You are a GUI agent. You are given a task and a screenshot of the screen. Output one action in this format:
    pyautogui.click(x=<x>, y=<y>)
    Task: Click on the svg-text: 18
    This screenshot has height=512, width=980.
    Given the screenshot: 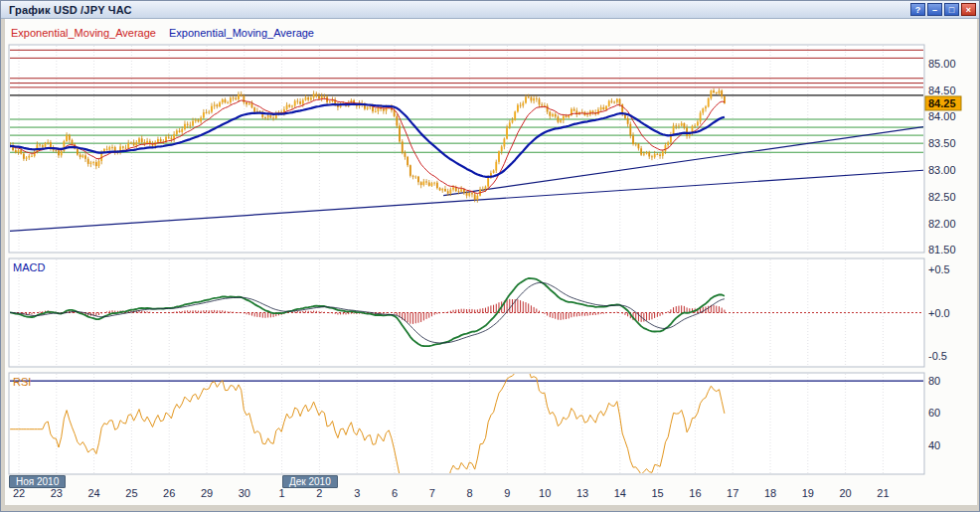 What is the action you would take?
    pyautogui.click(x=770, y=493)
    